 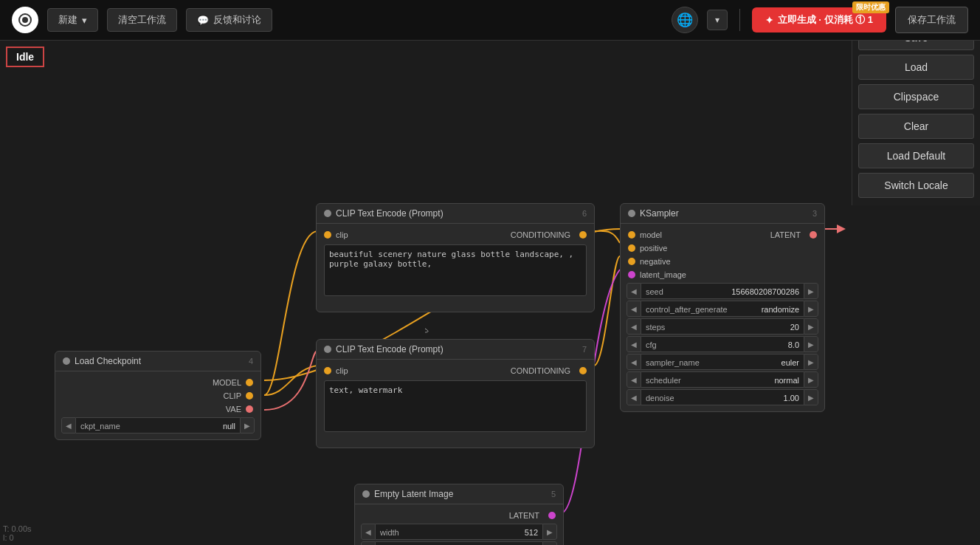 What do you see at coordinates (722, 326) in the screenshot?
I see `steps-control: ◀ steps 20 ▶` at bounding box center [722, 326].